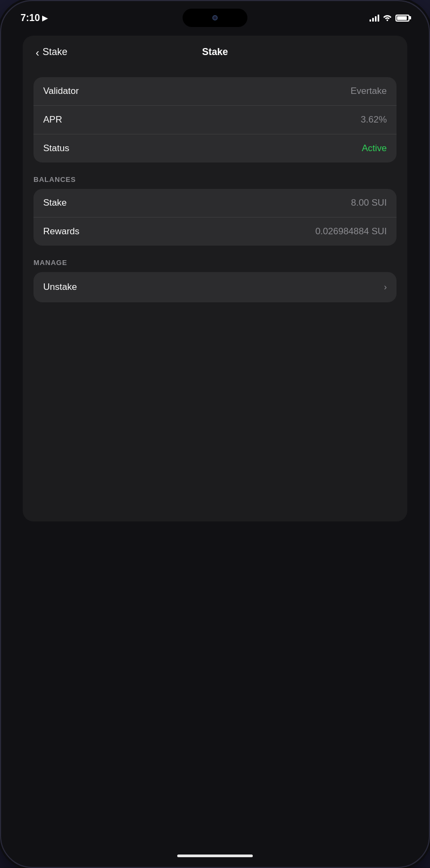 The height and width of the screenshot is (868, 430). Describe the element at coordinates (387, 18) in the screenshot. I see `wifi-icon` at that location.